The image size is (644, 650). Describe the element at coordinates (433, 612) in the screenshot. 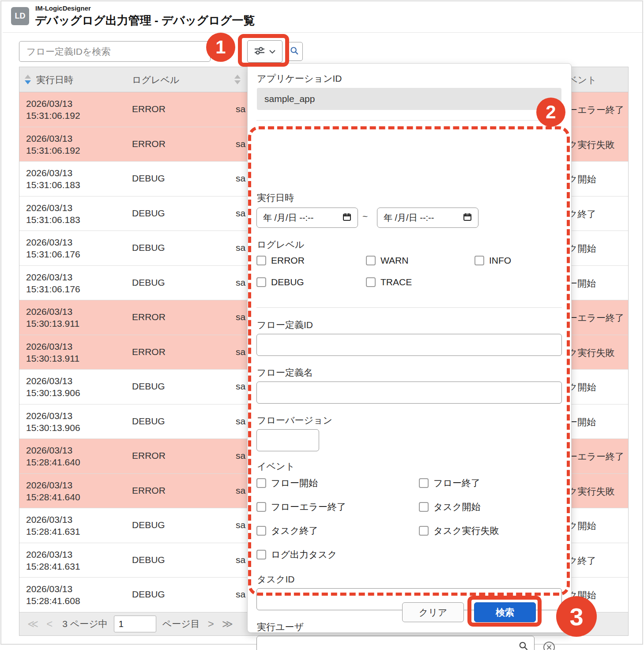

I see `clear-button: クリア` at that location.